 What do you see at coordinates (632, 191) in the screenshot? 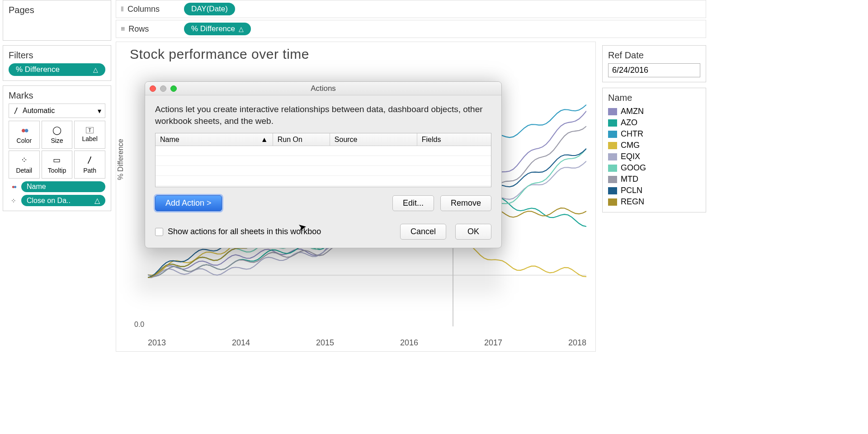
I see `legend-label: PCLN` at bounding box center [632, 191].